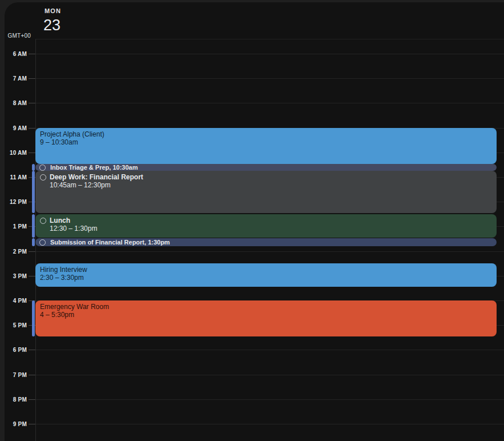  Describe the element at coordinates (266, 315) in the screenshot. I see `event-time: 4 – 5:30pm` at that location.